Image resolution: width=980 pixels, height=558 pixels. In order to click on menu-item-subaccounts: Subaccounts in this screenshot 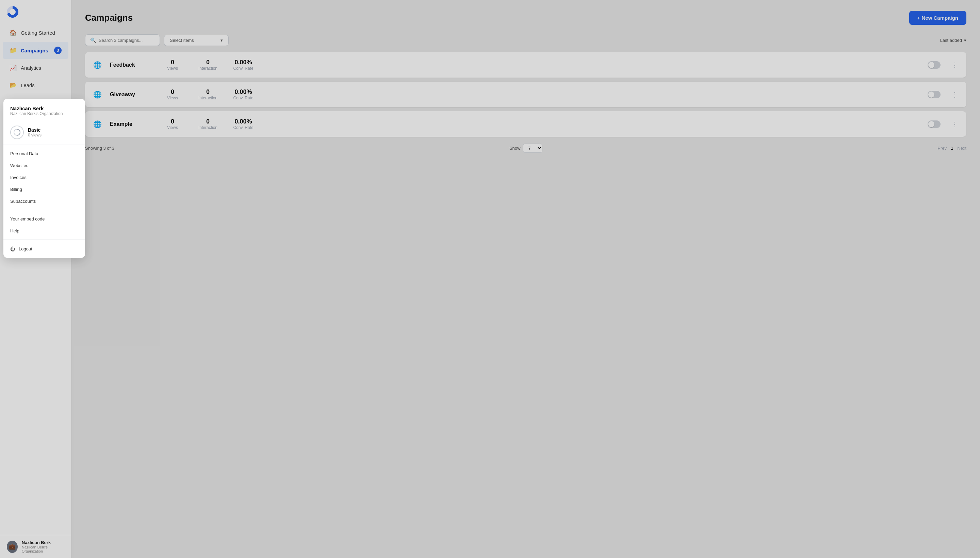, I will do `click(44, 202)`.